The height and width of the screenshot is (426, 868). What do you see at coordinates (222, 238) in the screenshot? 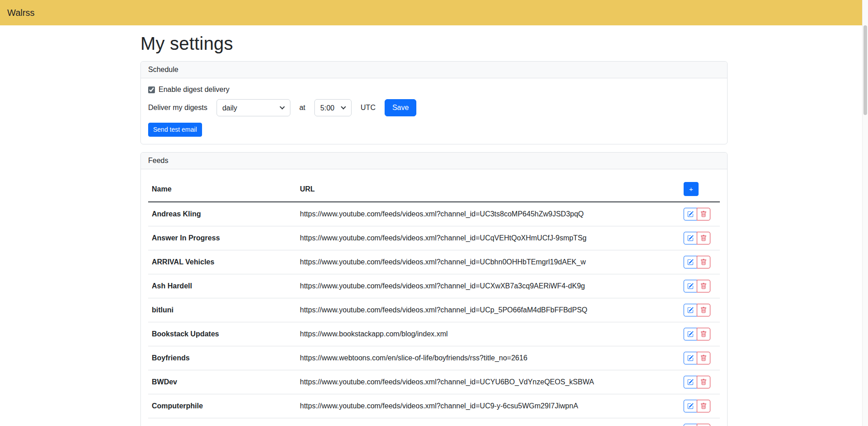
I see `feed-name: Answer In Progress` at bounding box center [222, 238].